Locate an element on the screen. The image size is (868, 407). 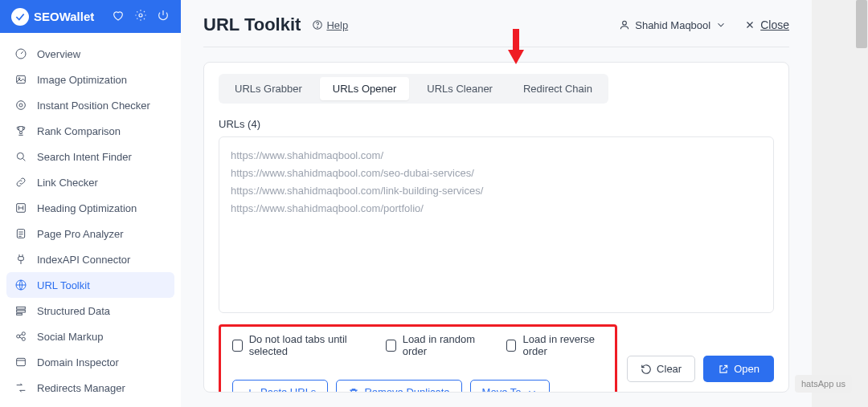
scroll-track is located at coordinates (862, 204).